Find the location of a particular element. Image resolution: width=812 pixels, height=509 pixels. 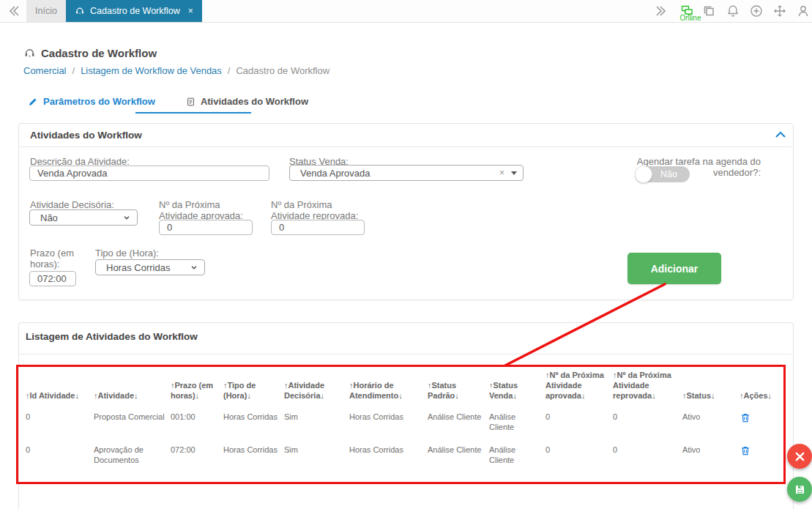

content-tabs: Parâmetros do Workflow Atividades do Wor… is located at coordinates (168, 101).